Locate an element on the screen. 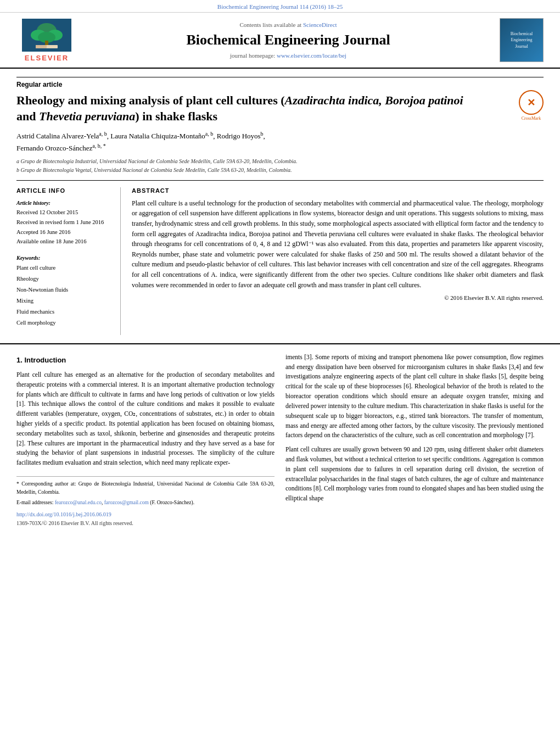  elsevier-tree-logo is located at coordinates (47, 35).